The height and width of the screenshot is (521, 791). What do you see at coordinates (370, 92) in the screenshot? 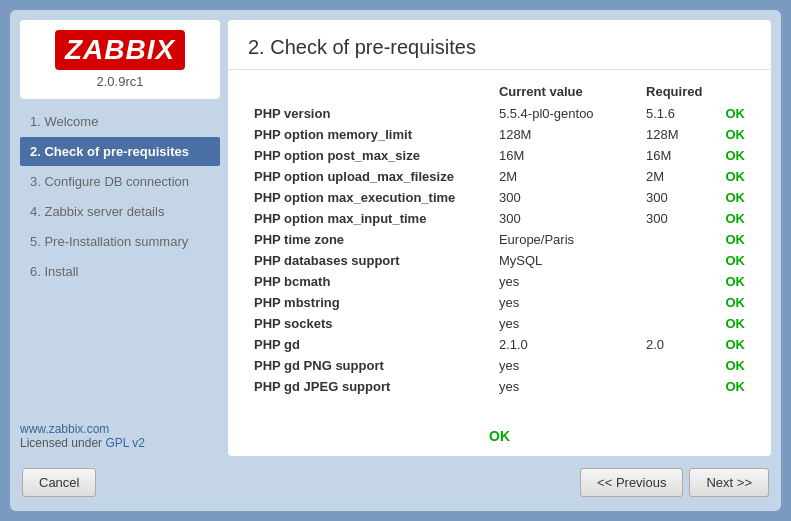
I see `col-header-label` at bounding box center [370, 92].